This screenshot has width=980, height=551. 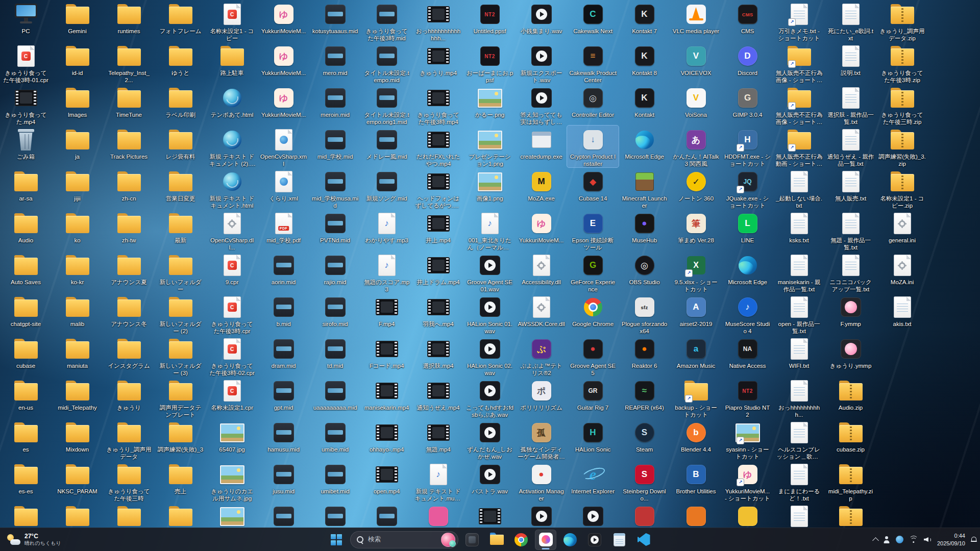 I want to click on desktop-icon: きゅうり食ってた午後三時.zip, so click(x=902, y=105).